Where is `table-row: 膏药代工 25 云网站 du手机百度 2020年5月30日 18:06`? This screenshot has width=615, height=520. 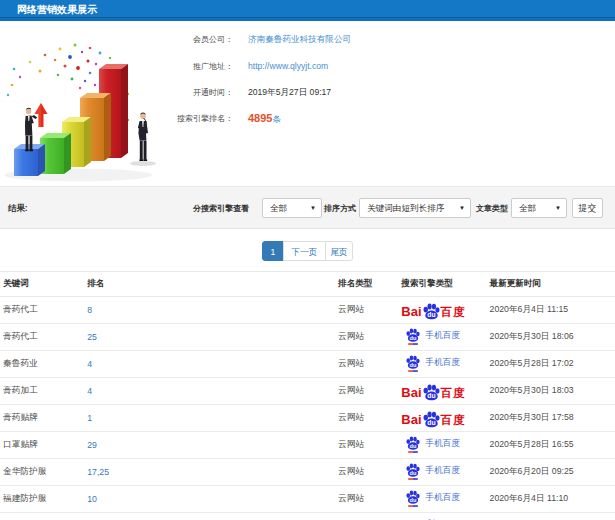 table-row: 膏药代工 25 云网站 du手机百度 2020年5月30日 18:06 is located at coordinates (308, 338).